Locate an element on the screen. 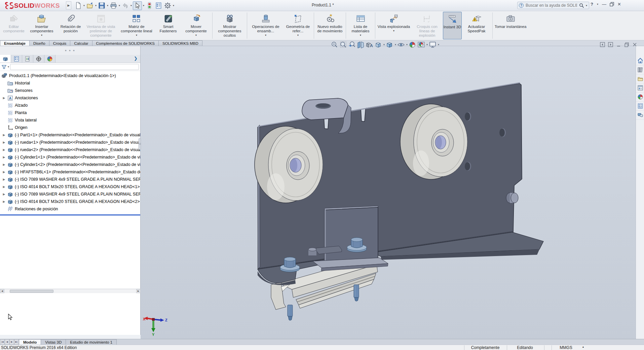 This screenshot has width=644, height=350. edit-appearance-button is located at coordinates (412, 44).